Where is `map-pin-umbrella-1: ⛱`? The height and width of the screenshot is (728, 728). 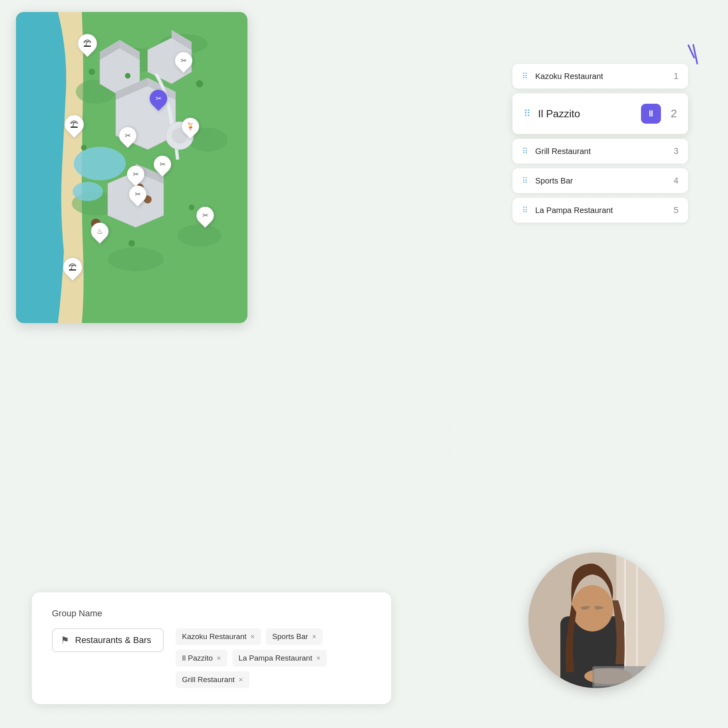
map-pin-umbrella-1: ⛱ is located at coordinates (87, 43).